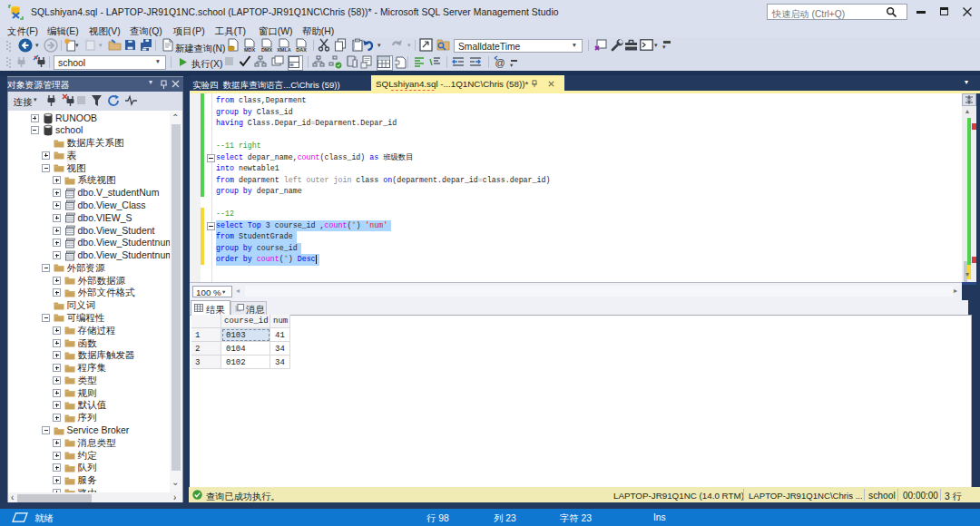 This screenshot has width=980, height=526. What do you see at coordinates (301, 50) in the screenshot?
I see `svg-text: DAX` at bounding box center [301, 50].